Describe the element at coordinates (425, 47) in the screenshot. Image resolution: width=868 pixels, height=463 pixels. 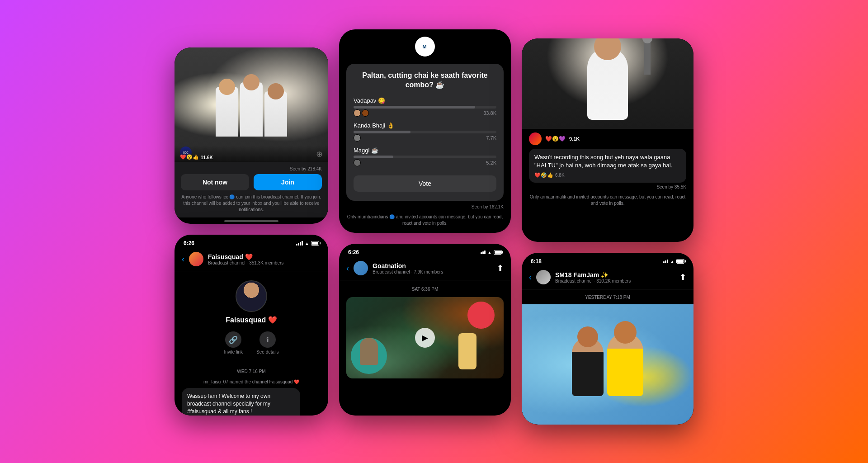
I see `mi-logo: M I` at that location.